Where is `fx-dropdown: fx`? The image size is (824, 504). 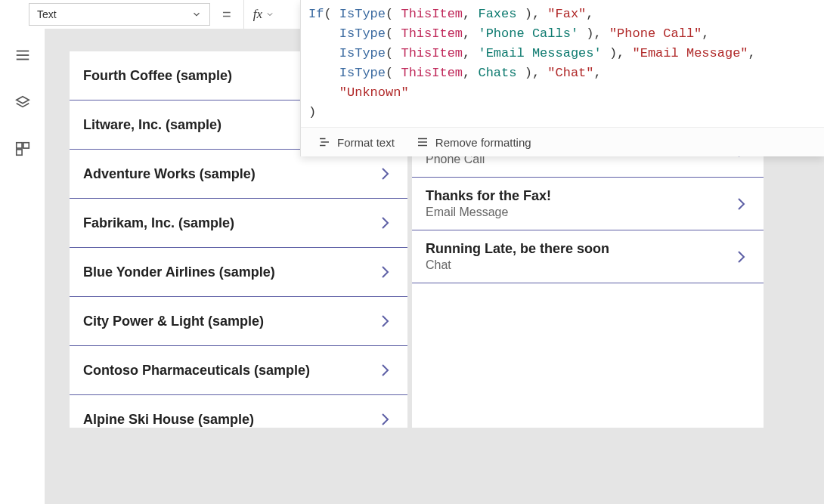
fx-dropdown: fx is located at coordinates (263, 14).